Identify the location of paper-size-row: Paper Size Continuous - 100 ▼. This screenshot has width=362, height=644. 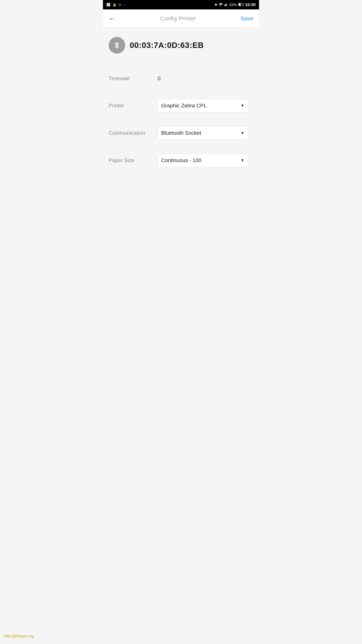
(181, 160).